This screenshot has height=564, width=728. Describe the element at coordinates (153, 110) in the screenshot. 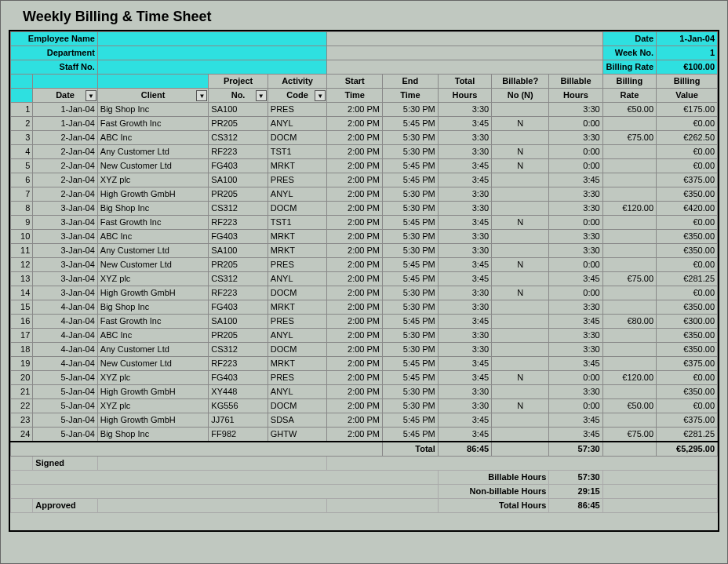

I see `cell-client: Big Shop Inc` at that location.